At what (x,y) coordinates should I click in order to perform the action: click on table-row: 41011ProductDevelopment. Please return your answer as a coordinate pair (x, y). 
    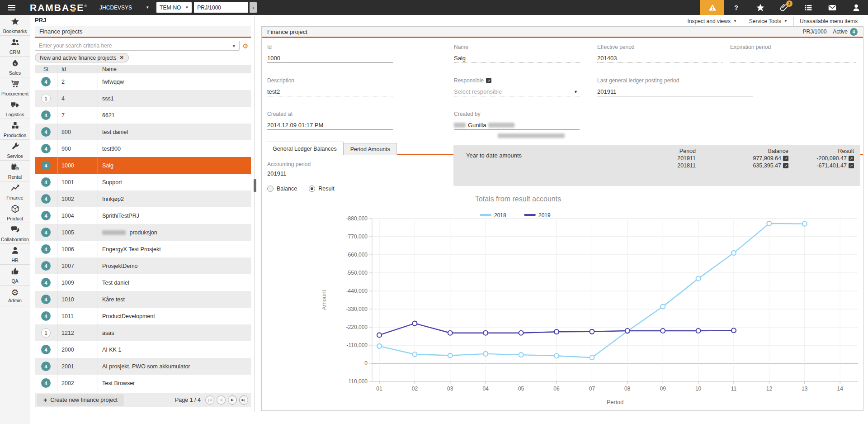
    Looking at the image, I should click on (143, 316).